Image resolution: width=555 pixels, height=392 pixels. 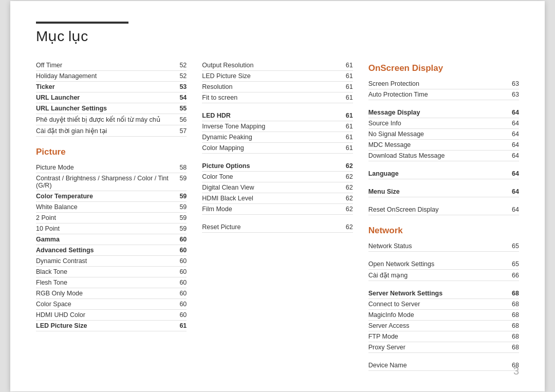 What do you see at coordinates (444, 95) in the screenshot?
I see `toc-item: Auto Protection Time63` at bounding box center [444, 95].